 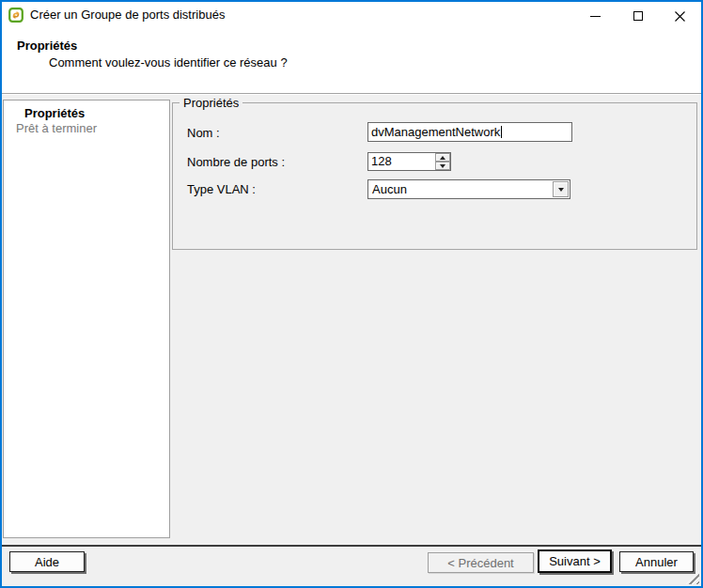 What do you see at coordinates (461, 190) in the screenshot?
I see `vlan-type-value: Aucun` at bounding box center [461, 190].